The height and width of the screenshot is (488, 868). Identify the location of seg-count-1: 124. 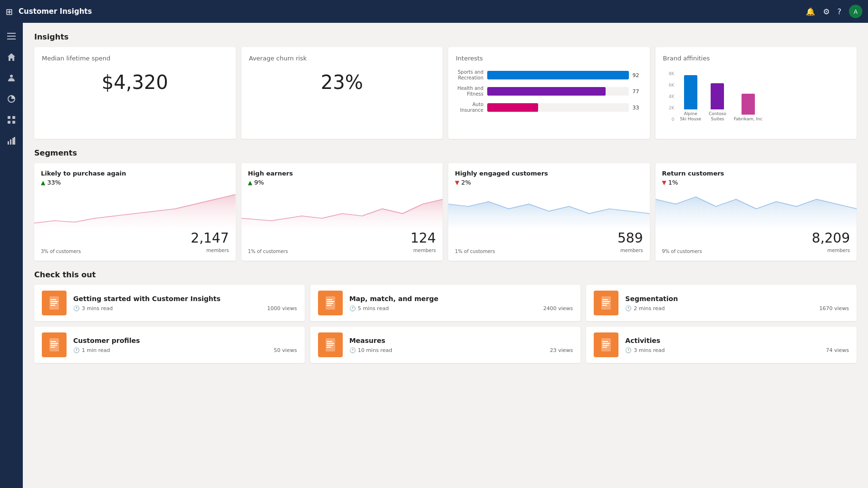
(423, 238).